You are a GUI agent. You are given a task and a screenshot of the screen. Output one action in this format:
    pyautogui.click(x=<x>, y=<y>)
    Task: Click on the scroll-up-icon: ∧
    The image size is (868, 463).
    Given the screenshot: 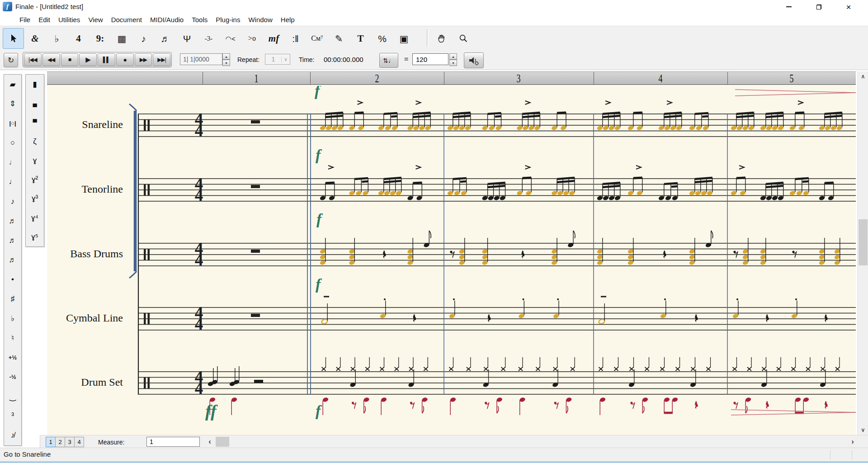 What is the action you would take?
    pyautogui.click(x=863, y=76)
    